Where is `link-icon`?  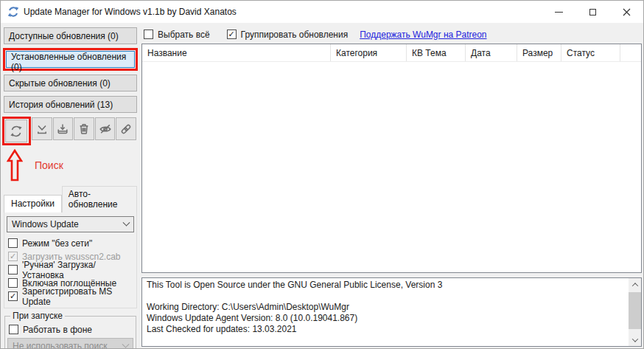
link-icon is located at coordinates (126, 129).